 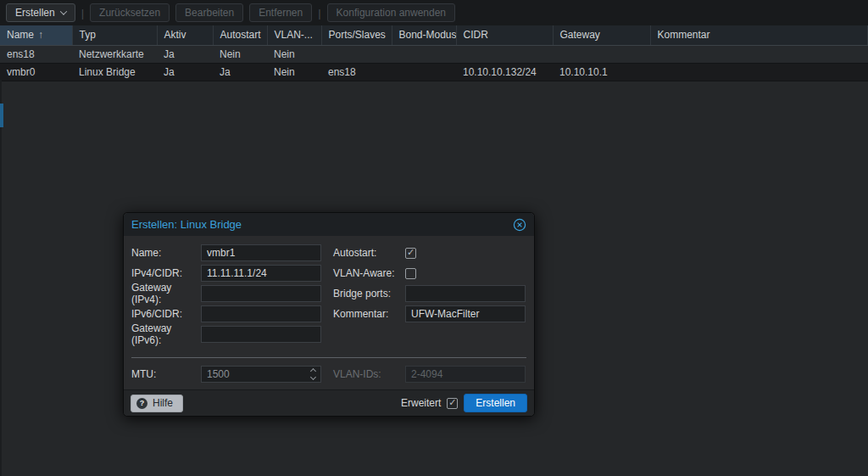 What do you see at coordinates (185, 36) in the screenshot?
I see `column-header-aktiv: Aktiv` at bounding box center [185, 36].